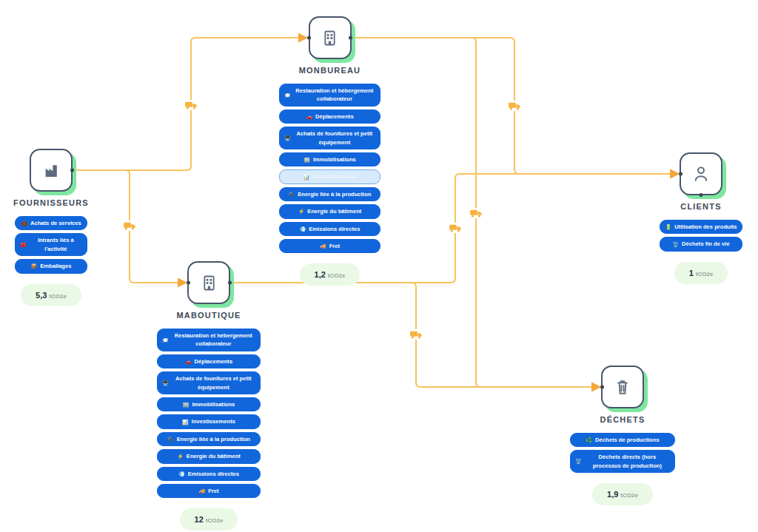  I want to click on total-value: 1,2, so click(320, 275).